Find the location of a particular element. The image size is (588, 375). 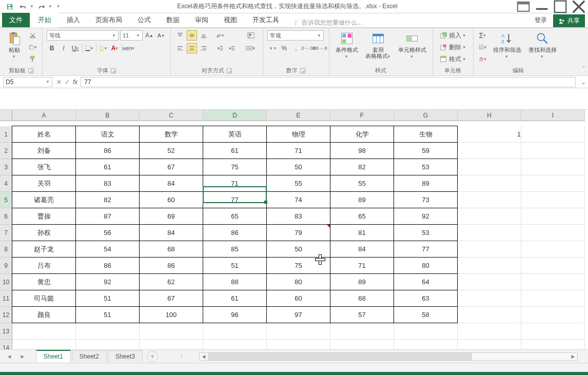

cell-A6: 曹操 is located at coordinates (44, 216).